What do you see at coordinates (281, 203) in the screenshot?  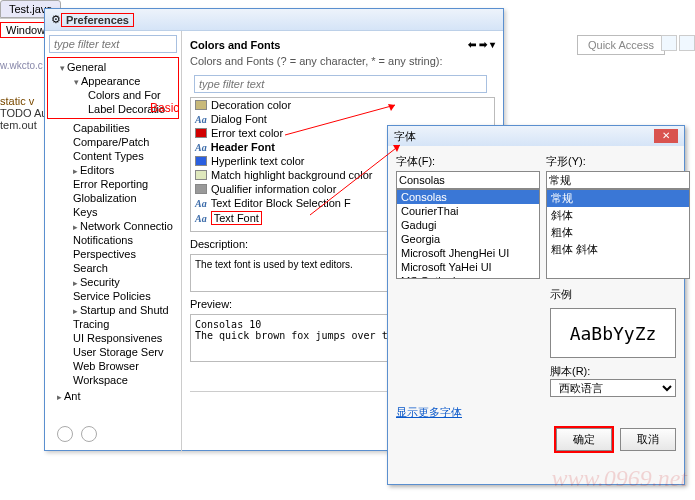 I see `list-item-label: Text Editor Block Selection F` at bounding box center [281, 203].